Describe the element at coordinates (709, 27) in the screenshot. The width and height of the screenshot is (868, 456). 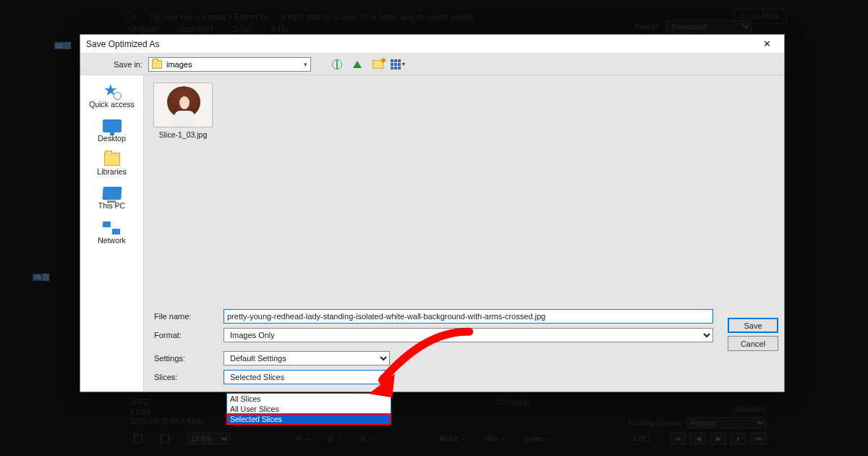
I see `preset-select: [Unnamed]` at that location.